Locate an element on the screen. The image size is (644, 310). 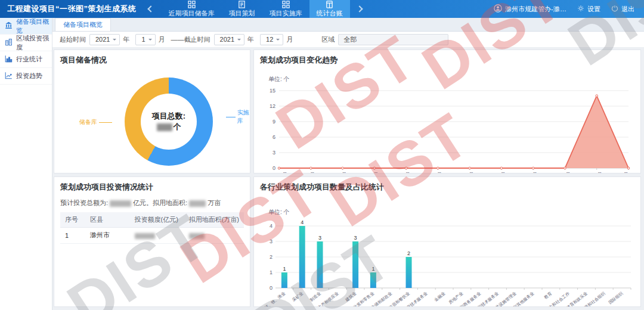
panel-investment-stats: 策划成功项目投资情况统计 预计投资总额为:亿元。拟用地面积:万亩 序号 区县 投… is located at coordinates (152, 242).